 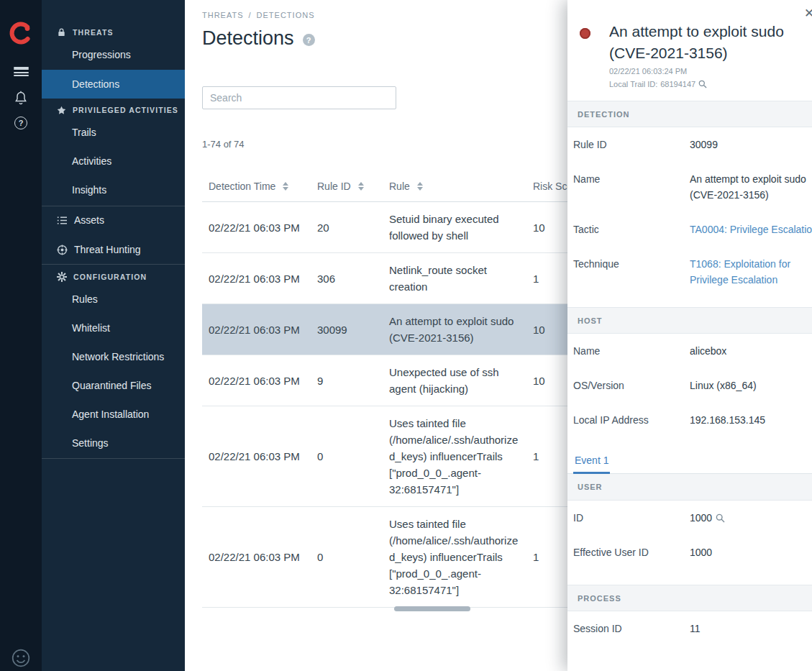 What do you see at coordinates (21, 658) in the screenshot?
I see `account-smiley-icon` at bounding box center [21, 658].